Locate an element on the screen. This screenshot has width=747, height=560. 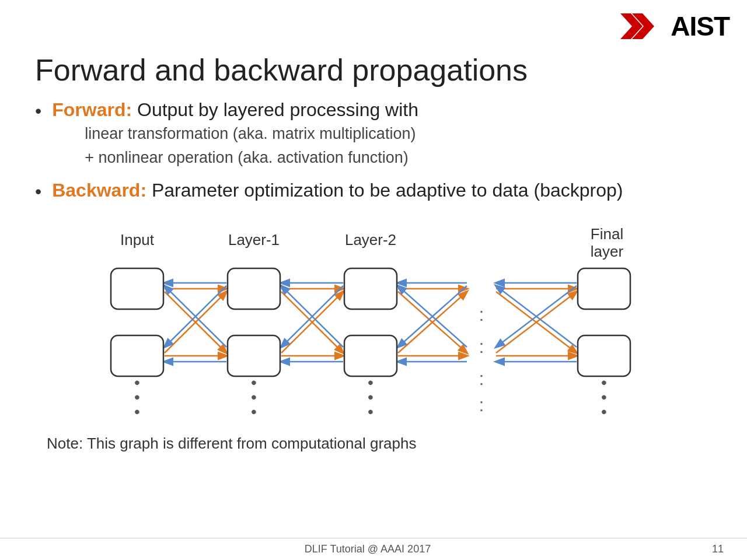
footer-center: DLIF Tutorial @ AAAI 2017 is located at coordinates (368, 550).